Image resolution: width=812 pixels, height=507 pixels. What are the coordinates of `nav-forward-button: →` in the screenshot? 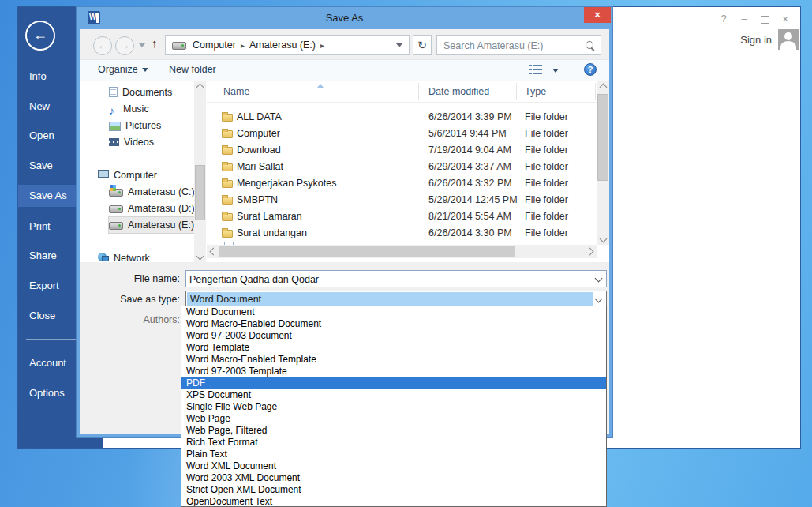 It's located at (125, 46).